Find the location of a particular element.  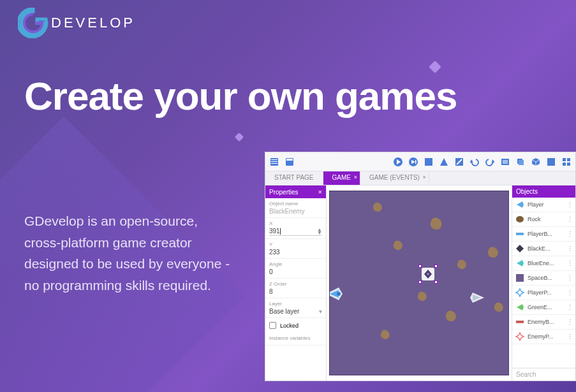

brand-name: DEVELOP is located at coordinates (93, 23).